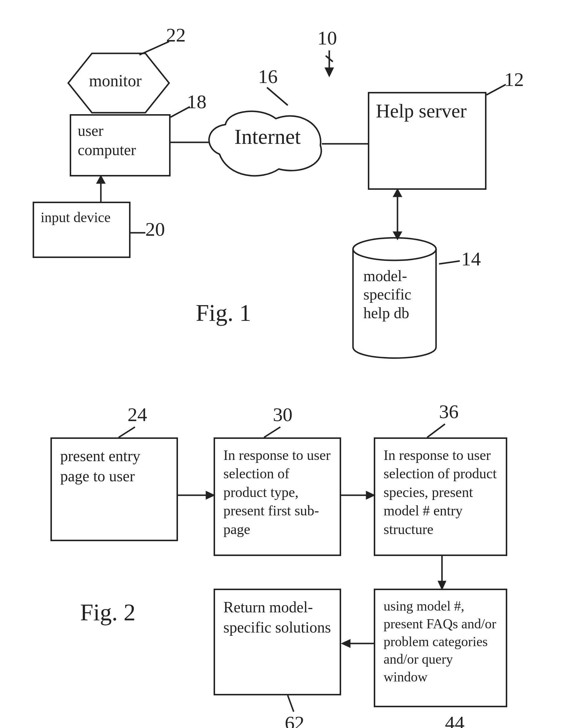 This screenshot has height=728, width=582. Describe the element at coordinates (290, 704) in the screenshot. I see `ref-62-leader` at that location.